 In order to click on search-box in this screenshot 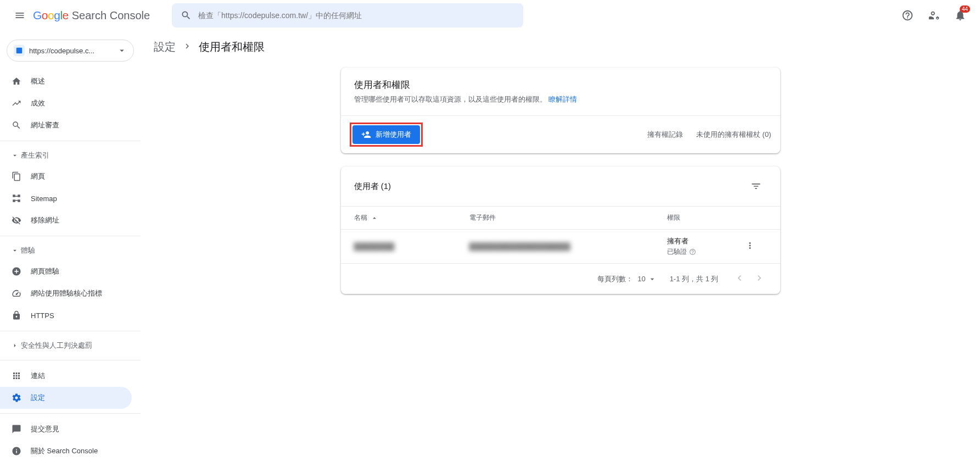, I will do `click(348, 15)`.